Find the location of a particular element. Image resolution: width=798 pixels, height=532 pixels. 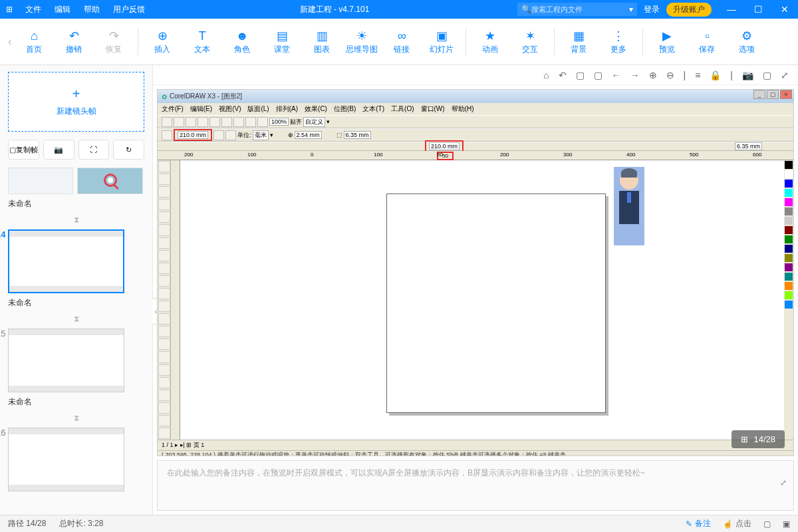

menu-feedback: 用户反馈 is located at coordinates (129, 9).